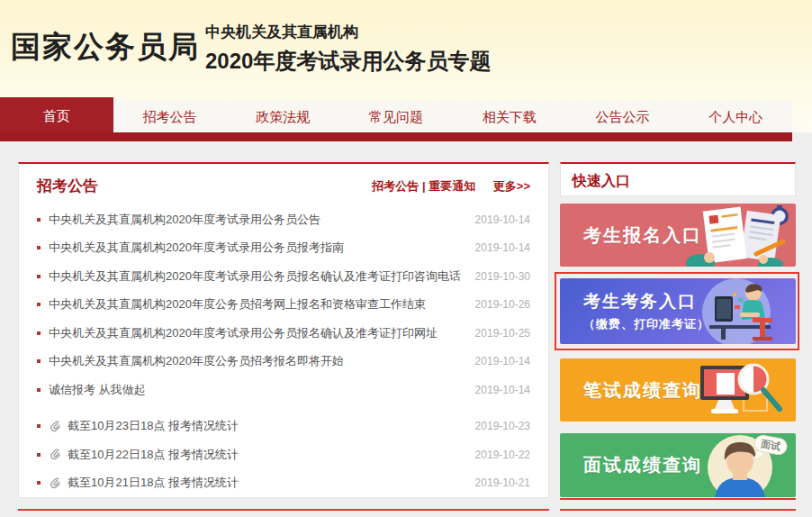 The height and width of the screenshot is (517, 812). Describe the element at coordinates (284, 455) in the screenshot. I see `announcement-row: 截至10月22日18点 报考情况统计 2019-10-22` at that location.